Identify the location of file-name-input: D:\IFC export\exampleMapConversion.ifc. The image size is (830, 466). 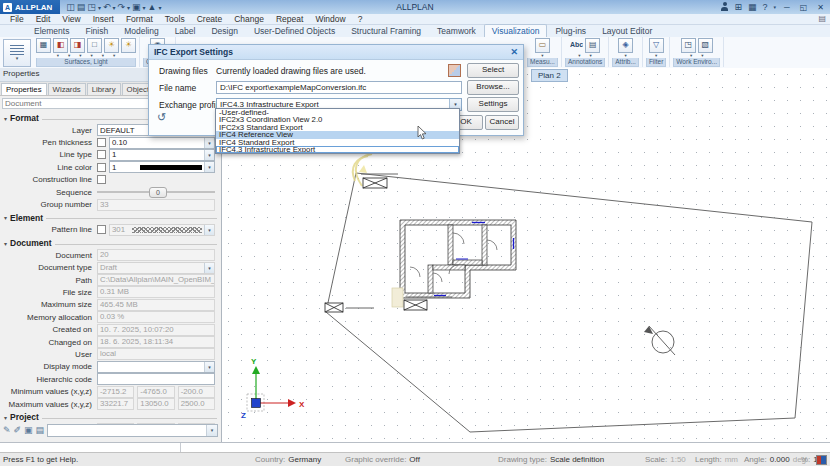
(339, 88).